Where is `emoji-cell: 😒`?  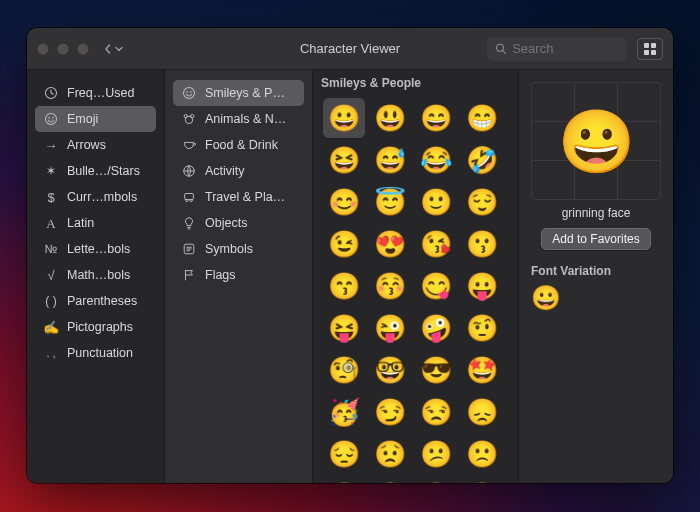
emoji-cell: 😒 is located at coordinates (436, 412).